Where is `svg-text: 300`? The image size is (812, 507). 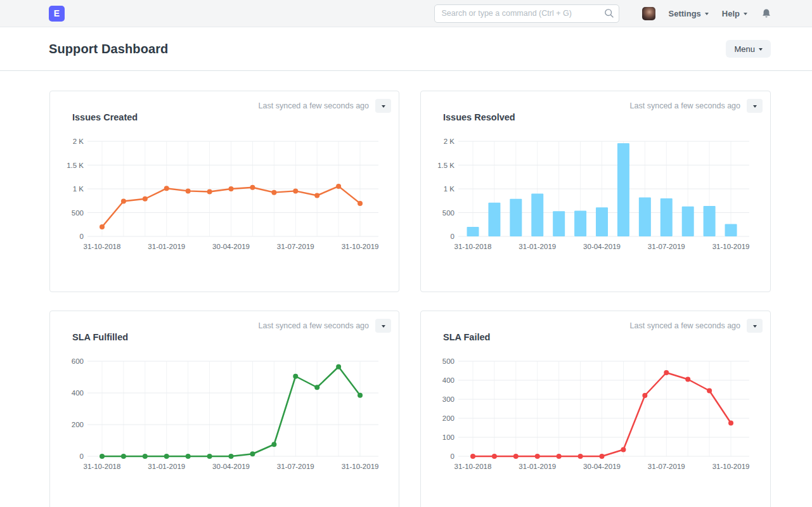
svg-text: 300 is located at coordinates (449, 399).